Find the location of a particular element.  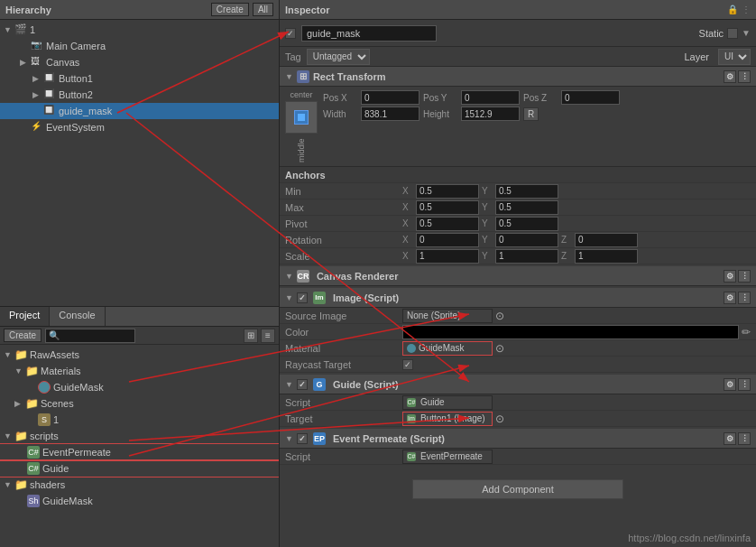

anchor-max-label: Max is located at coordinates (344, 208).